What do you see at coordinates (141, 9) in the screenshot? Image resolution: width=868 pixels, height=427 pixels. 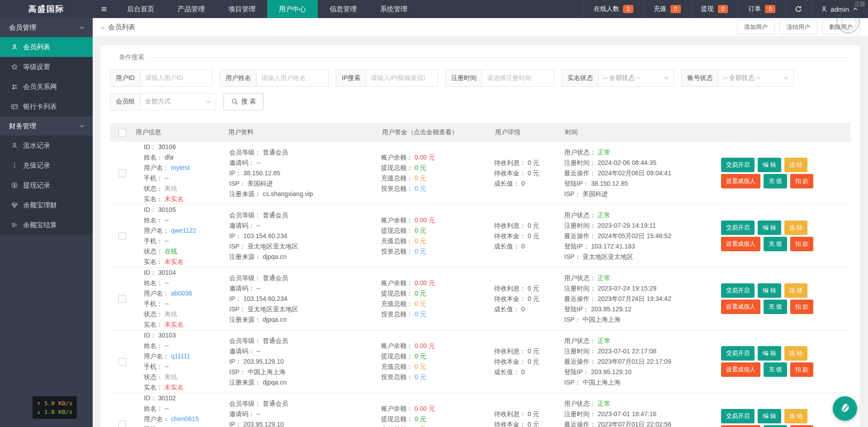 I see `nav-tab-1: 后台首页` at bounding box center [141, 9].